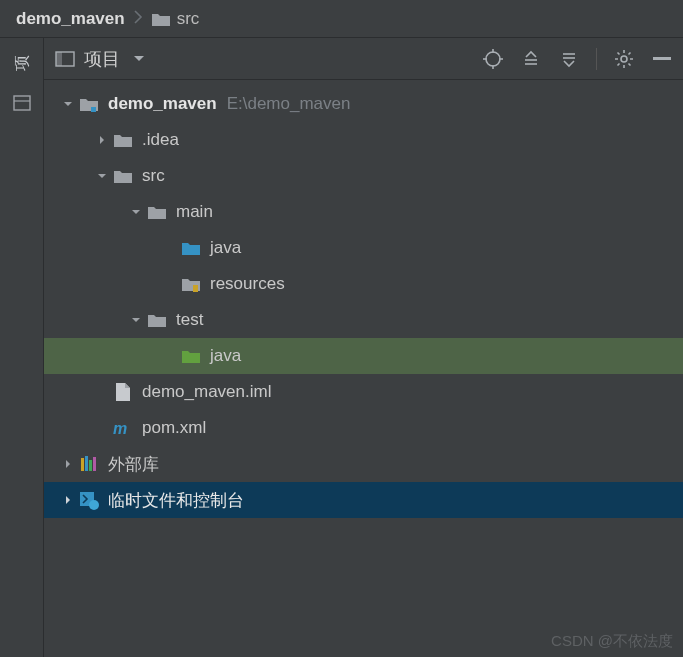  What do you see at coordinates (89, 500) in the screenshot?
I see `scratches-icon` at bounding box center [89, 500].